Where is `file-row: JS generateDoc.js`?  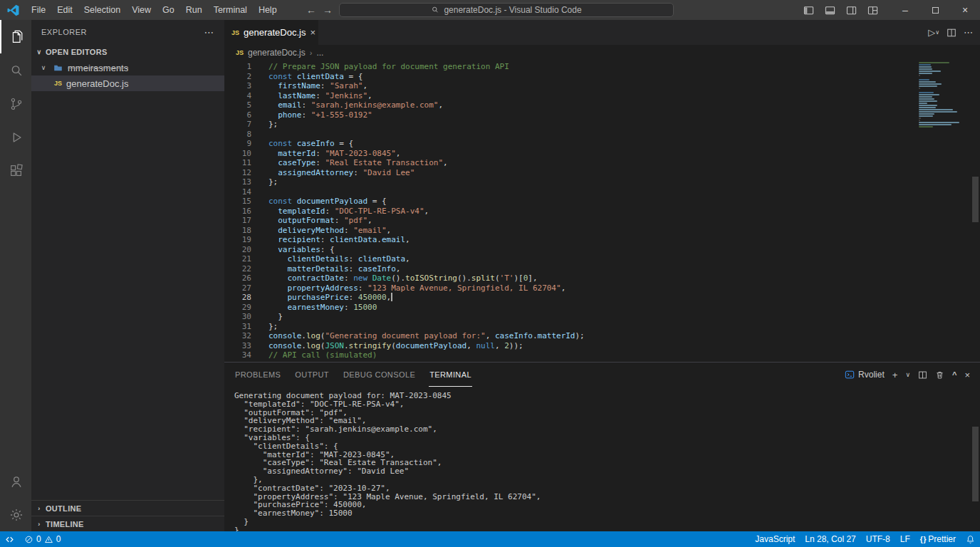 file-row: JS generateDoc.js is located at coordinates (128, 83).